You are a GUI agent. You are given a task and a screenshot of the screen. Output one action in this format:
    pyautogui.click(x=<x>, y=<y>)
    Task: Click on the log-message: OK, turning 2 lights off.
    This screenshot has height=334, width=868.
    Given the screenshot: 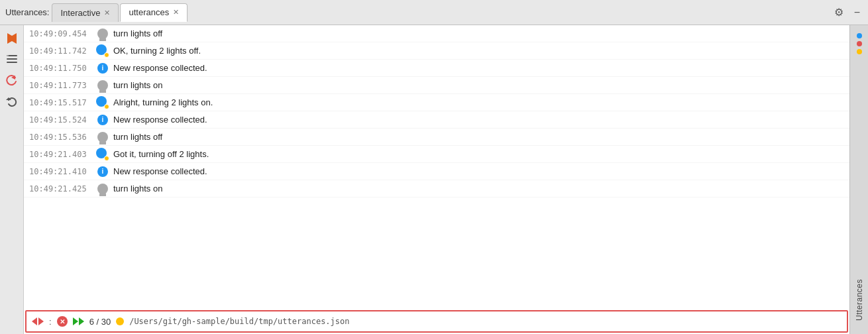 What is the action you would take?
    pyautogui.click(x=157, y=50)
    